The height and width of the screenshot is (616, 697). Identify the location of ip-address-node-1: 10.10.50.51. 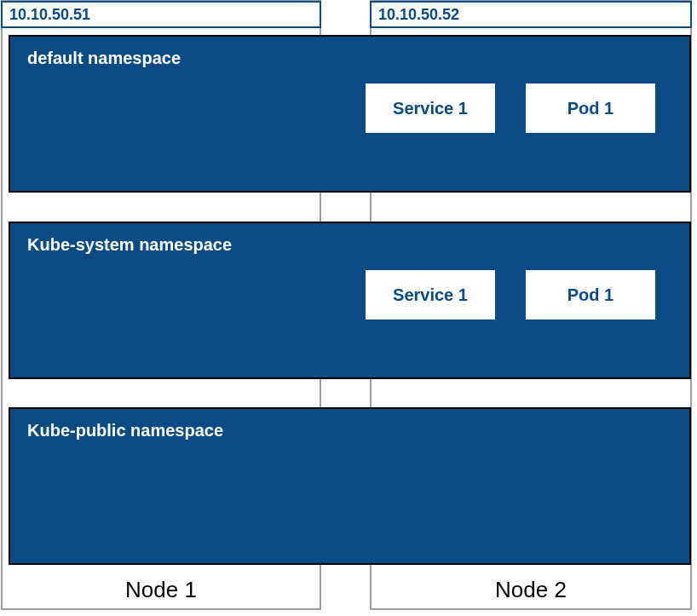
(161, 14).